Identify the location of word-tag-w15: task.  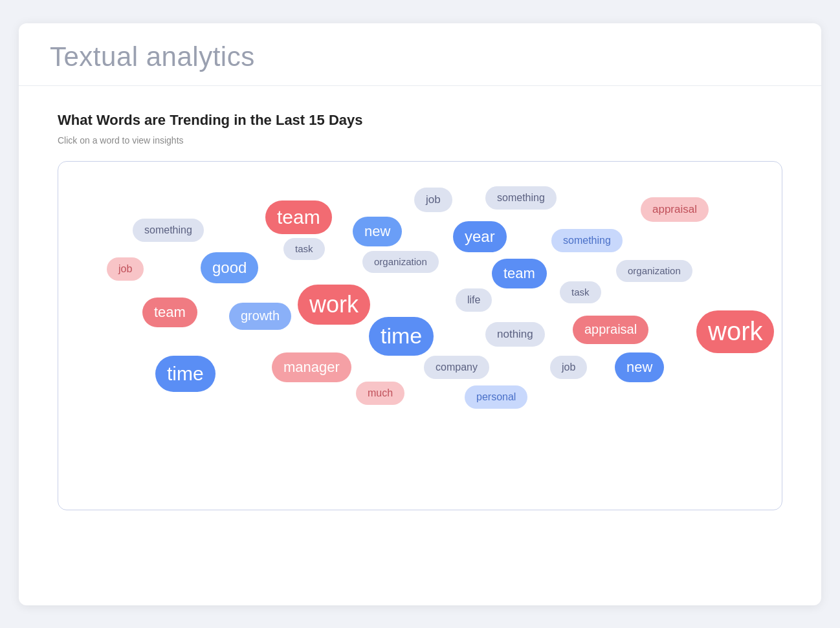
(580, 292).